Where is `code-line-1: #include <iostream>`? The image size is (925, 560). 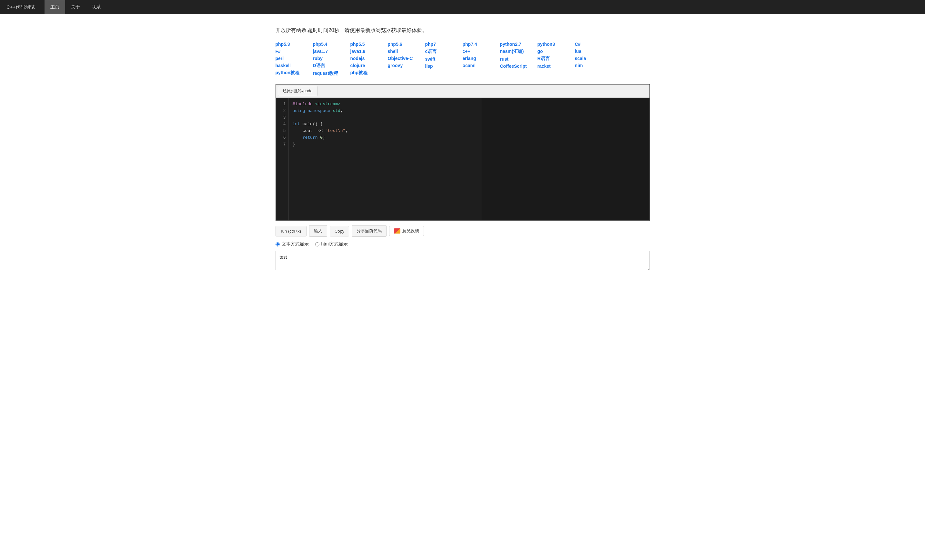
code-line-1: #include <iostream> is located at coordinates (385, 104).